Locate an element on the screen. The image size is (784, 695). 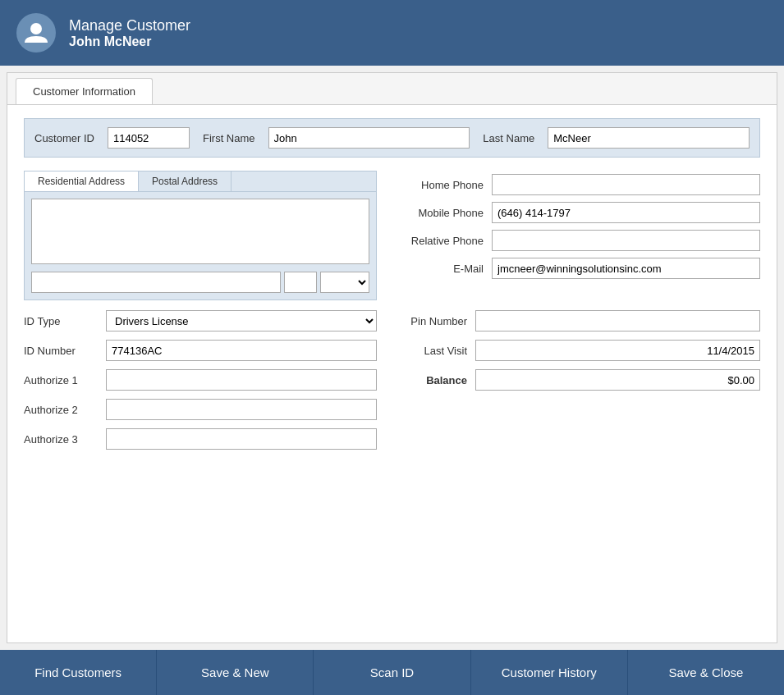
authorize2-input is located at coordinates (241, 409).